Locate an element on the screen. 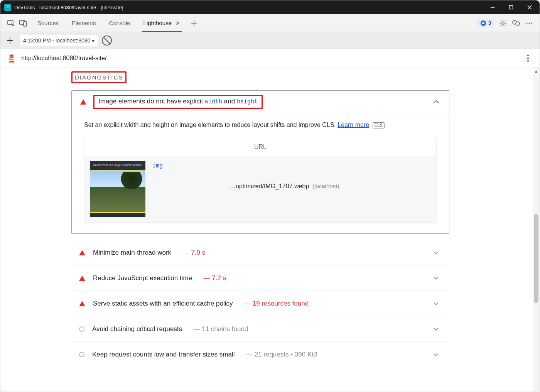  audit-label: Reduce JavaScript execution time is located at coordinates (143, 278).